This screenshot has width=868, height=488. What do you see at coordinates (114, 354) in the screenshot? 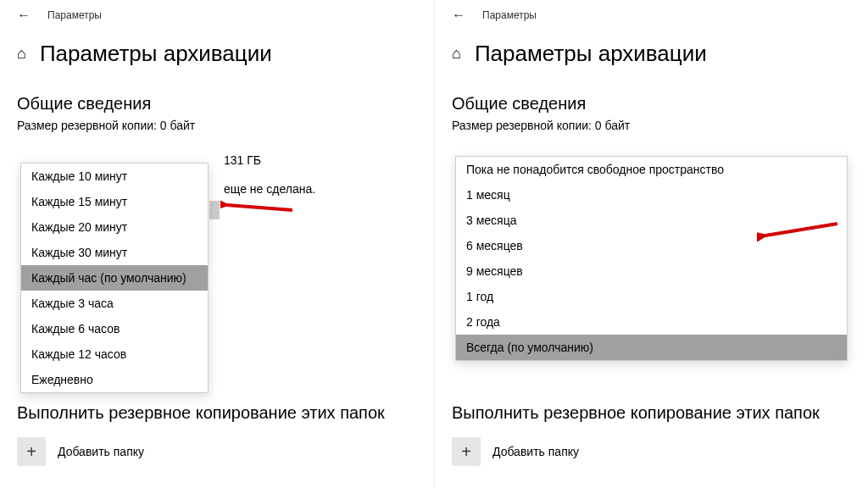
I see `dropdown-item: Каждые 12 часов` at bounding box center [114, 354].